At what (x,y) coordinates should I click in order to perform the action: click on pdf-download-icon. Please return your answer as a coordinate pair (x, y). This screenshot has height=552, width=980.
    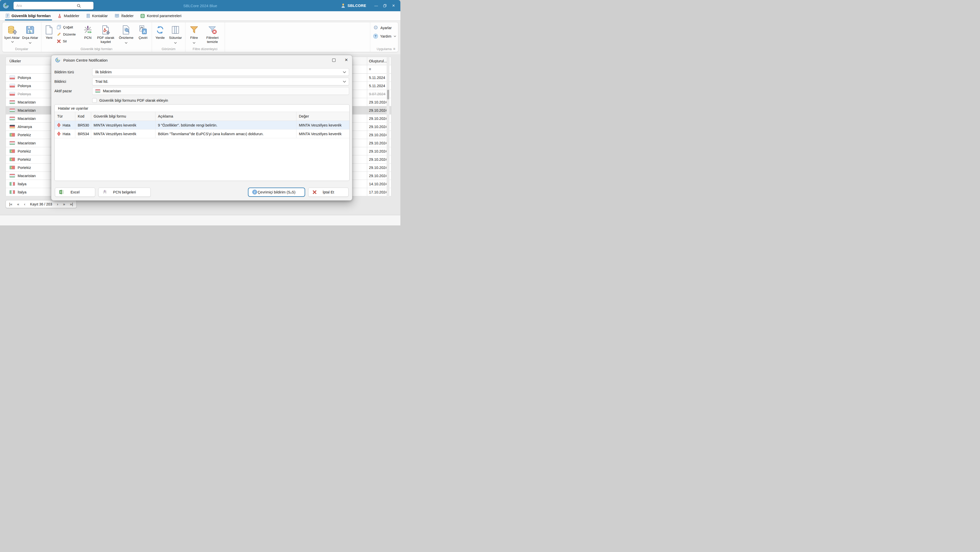
    Looking at the image, I should click on (106, 30).